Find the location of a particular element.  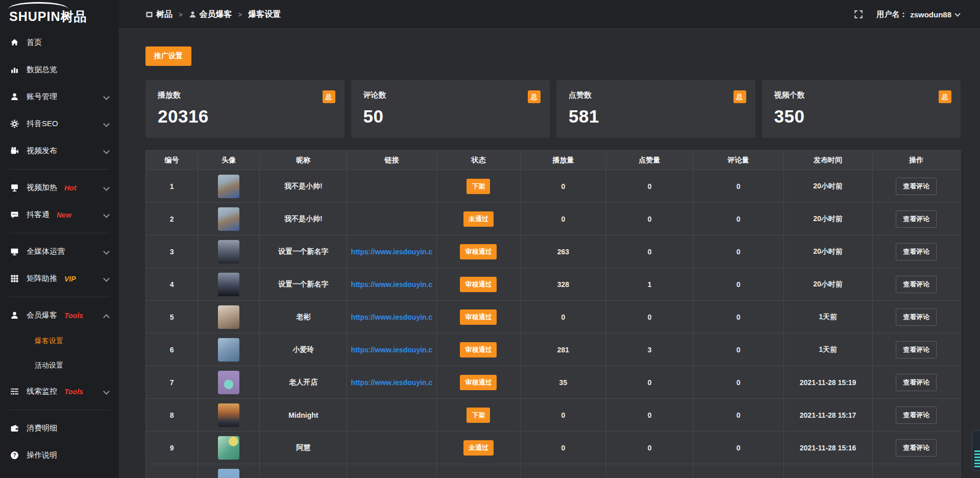

breadcrumb-section: 会员爆客 is located at coordinates (210, 14).